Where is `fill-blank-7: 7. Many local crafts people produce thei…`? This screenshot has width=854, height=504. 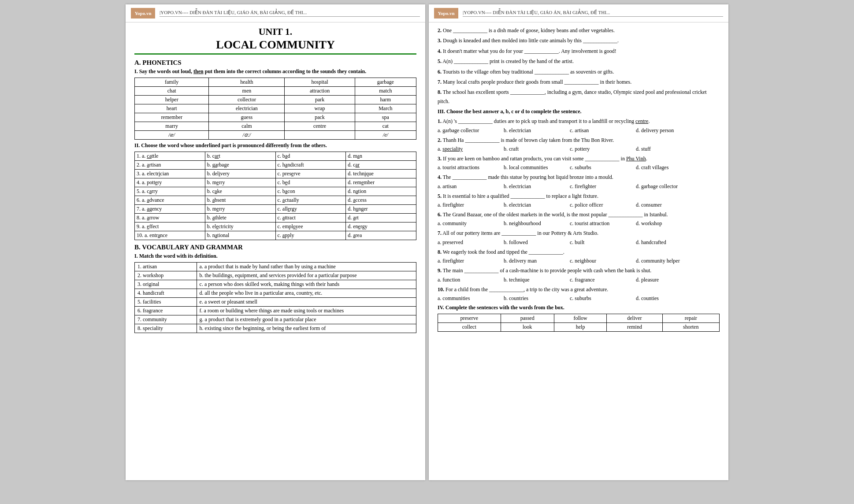 fill-blank-7: 7. Many local crafts people produce thei… is located at coordinates (579, 82).